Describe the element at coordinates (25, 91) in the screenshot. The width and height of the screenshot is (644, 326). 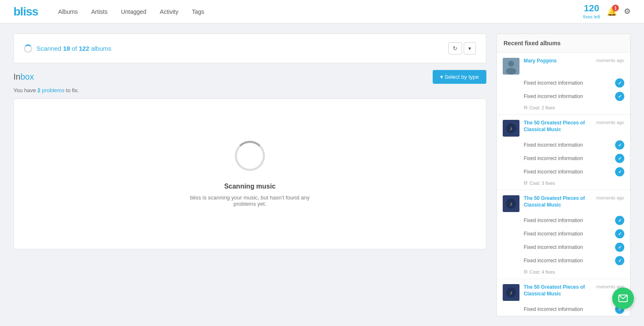
I see `subtitle-you: You have` at that location.